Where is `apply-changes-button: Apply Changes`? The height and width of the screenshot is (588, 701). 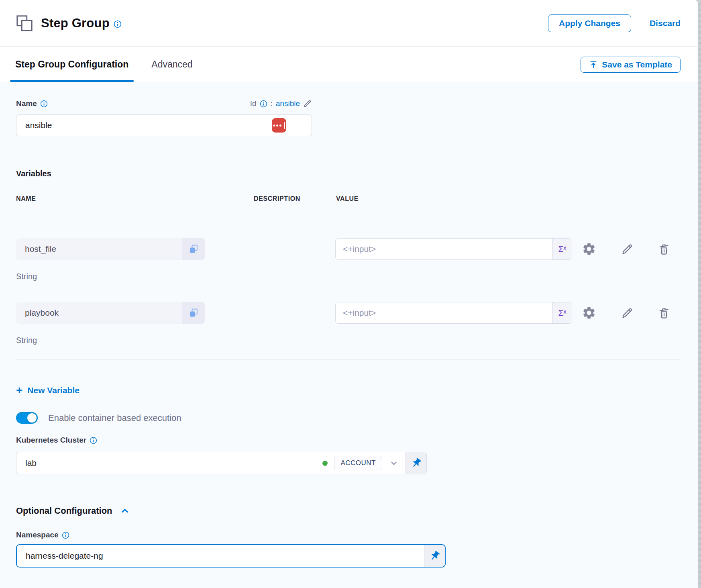
apply-changes-button: Apply Changes is located at coordinates (589, 23).